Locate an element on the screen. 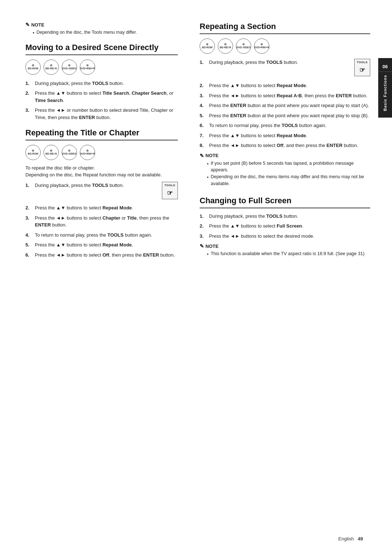 Image resolution: width=392 pixels, height=556 pixels. disc-bdrom: BD-ROM is located at coordinates (33, 67).